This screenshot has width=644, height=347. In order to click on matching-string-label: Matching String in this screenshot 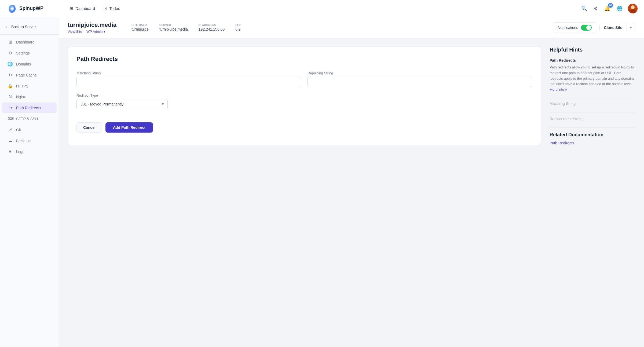, I will do `click(189, 73)`.